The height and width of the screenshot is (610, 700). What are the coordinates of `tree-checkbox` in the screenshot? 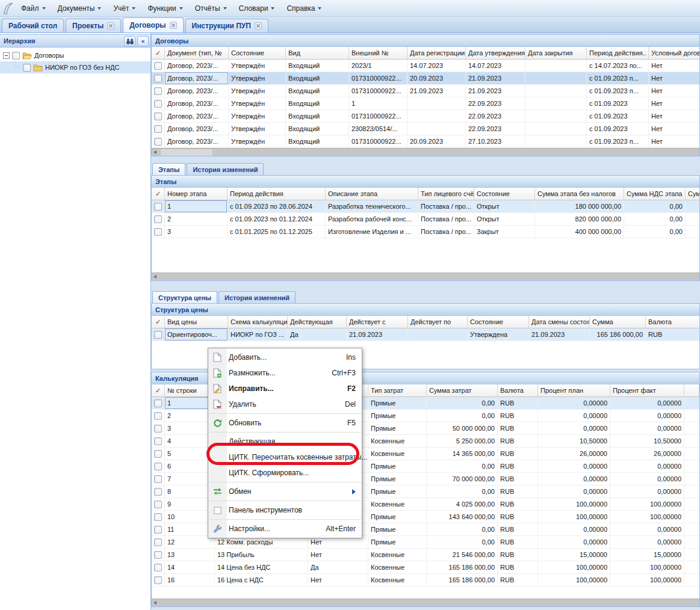 It's located at (16, 55).